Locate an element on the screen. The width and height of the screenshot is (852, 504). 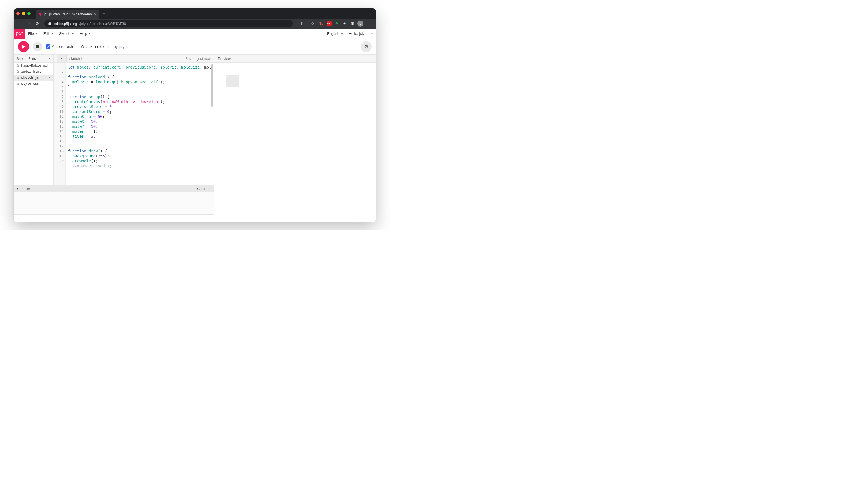
file-tree: 🗋︎happyBob…e.gif🗋︎index.html🗋︎sketch.js▾… is located at coordinates (33, 124).